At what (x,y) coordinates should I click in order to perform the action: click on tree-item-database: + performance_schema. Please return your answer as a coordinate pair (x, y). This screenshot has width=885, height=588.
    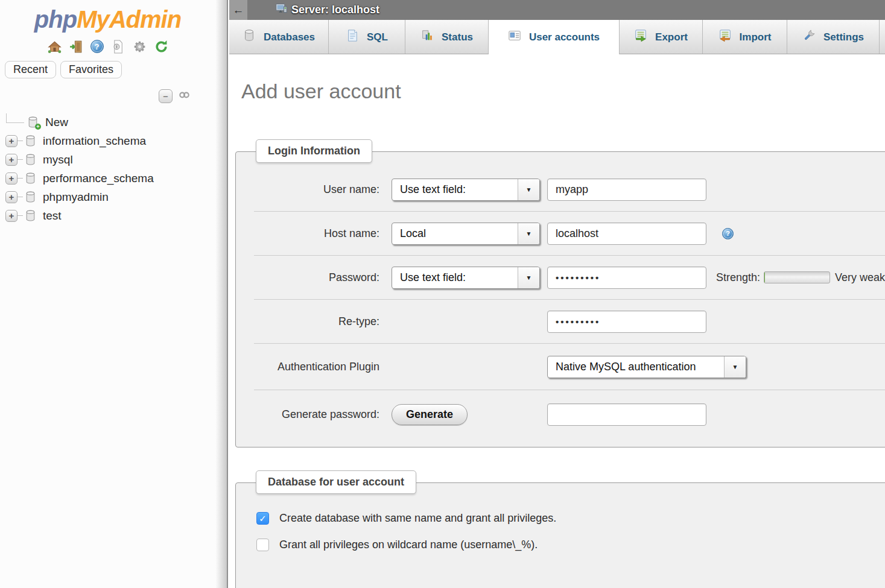
    Looking at the image, I should click on (107, 179).